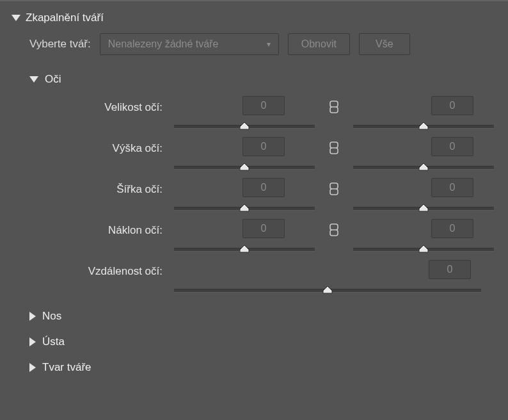 This screenshot has height=420, width=508. What do you see at coordinates (267, 278) in the screenshot?
I see `eye-distance-row: Vzdálenost očí: 0` at bounding box center [267, 278].